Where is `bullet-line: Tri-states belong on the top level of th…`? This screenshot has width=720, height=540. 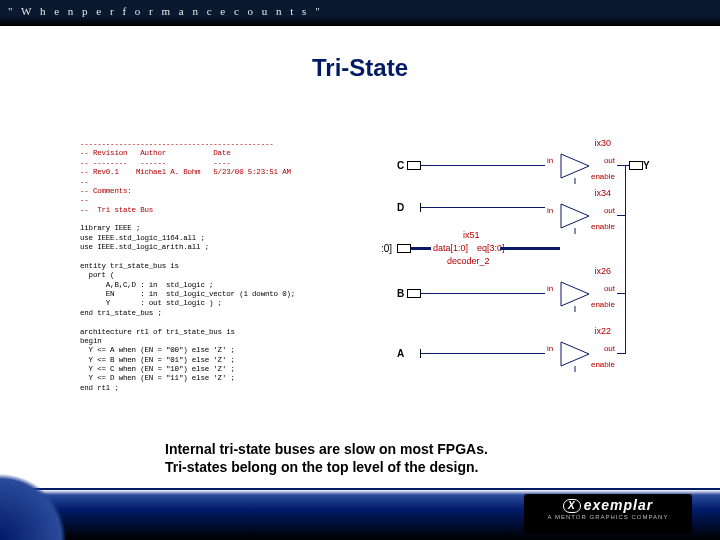 bullet-line: Tri-states belong on the top level of th… is located at coordinates (405, 467).